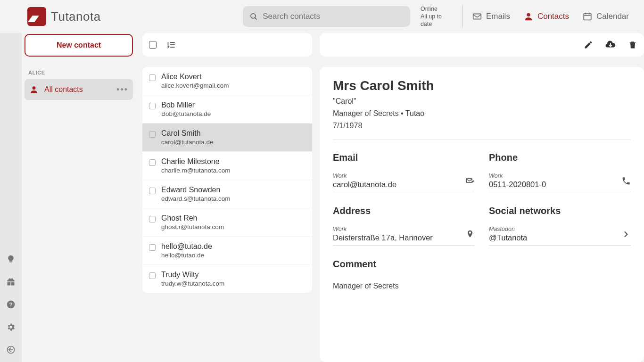  What do you see at coordinates (195, 77) in the screenshot?
I see `contact-name: Alice Kovert` at bounding box center [195, 77].